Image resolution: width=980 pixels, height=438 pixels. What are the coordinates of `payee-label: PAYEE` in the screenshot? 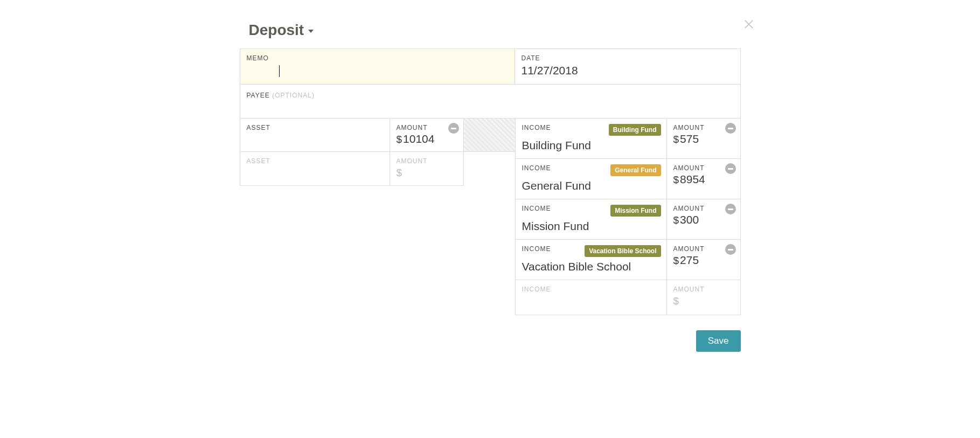 It's located at (259, 95).